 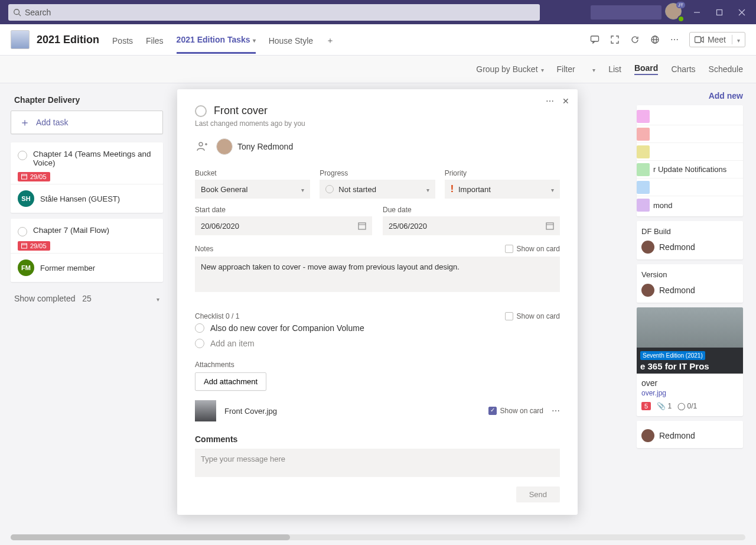 What do you see at coordinates (690, 362) in the screenshot?
I see `task-card-with-cover: Seventh Edition (2021) e 365 for IT Pros…` at bounding box center [690, 362].